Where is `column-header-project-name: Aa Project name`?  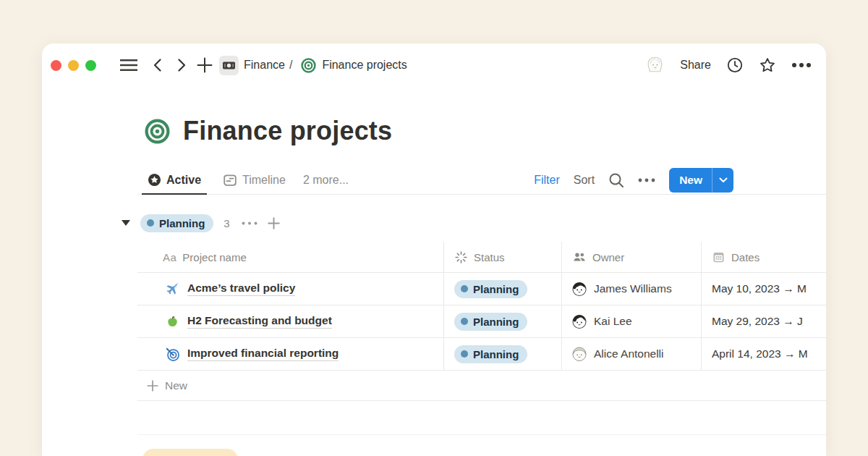 column-header-project-name: Aa Project name is located at coordinates (291, 257).